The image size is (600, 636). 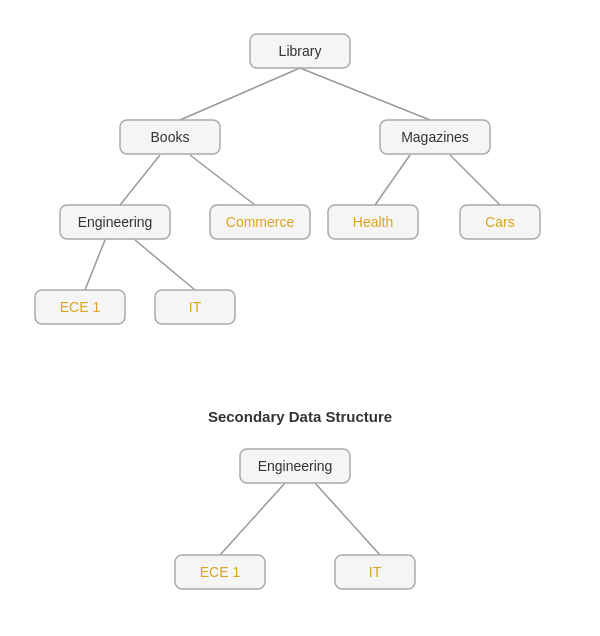 What do you see at coordinates (376, 572) in the screenshot?
I see `sec-node-it: IT` at bounding box center [376, 572].